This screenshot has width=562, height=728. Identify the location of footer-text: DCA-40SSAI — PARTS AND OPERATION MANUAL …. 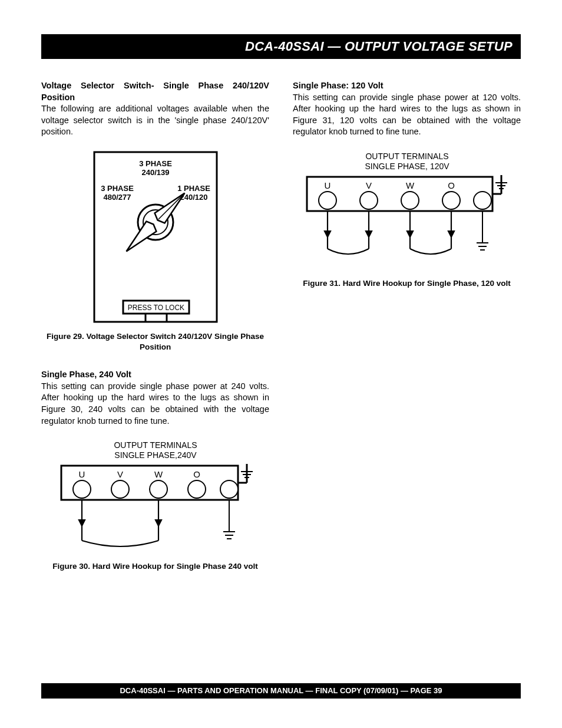
(280, 691).